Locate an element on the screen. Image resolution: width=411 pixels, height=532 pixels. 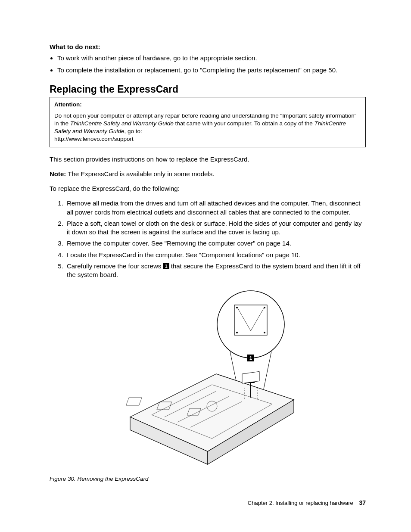
figure-caption: Figure 30. Removing the ExpressCard is located at coordinates (208, 479).